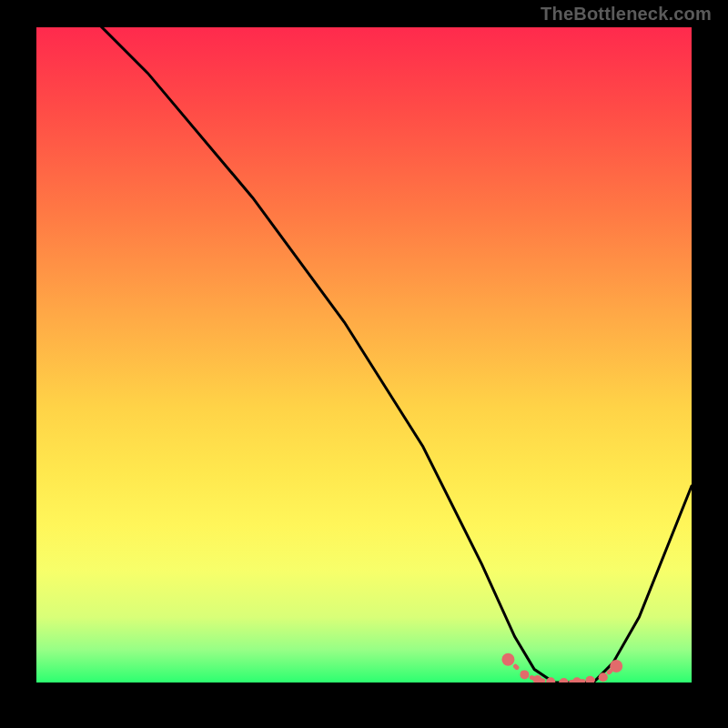 The image size is (728, 728). I want to click on optimal-marker-group, so click(562, 668).